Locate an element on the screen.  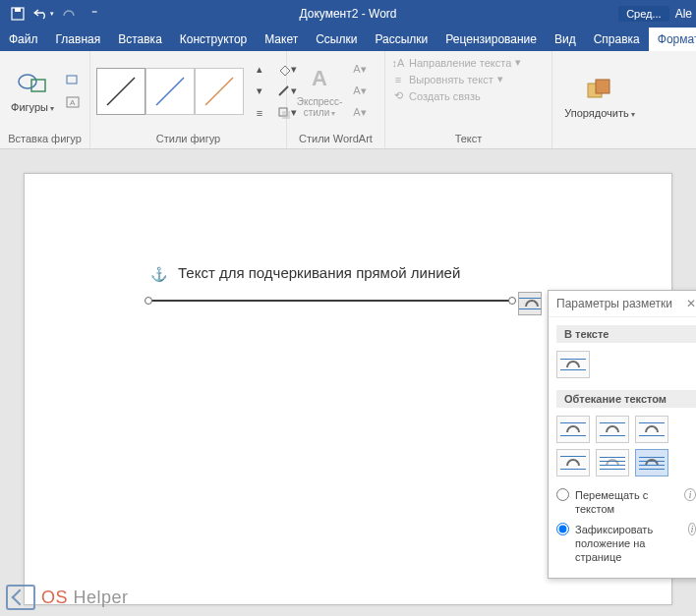
cursor-icon is located at coordinates (21, 597).